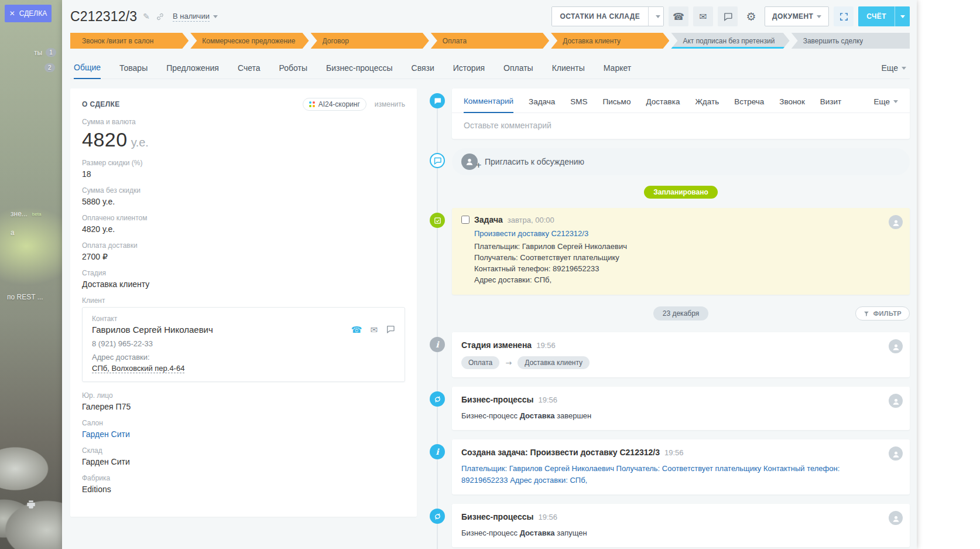  I want to click on entry-title: Бизнес-процессы, so click(498, 400).